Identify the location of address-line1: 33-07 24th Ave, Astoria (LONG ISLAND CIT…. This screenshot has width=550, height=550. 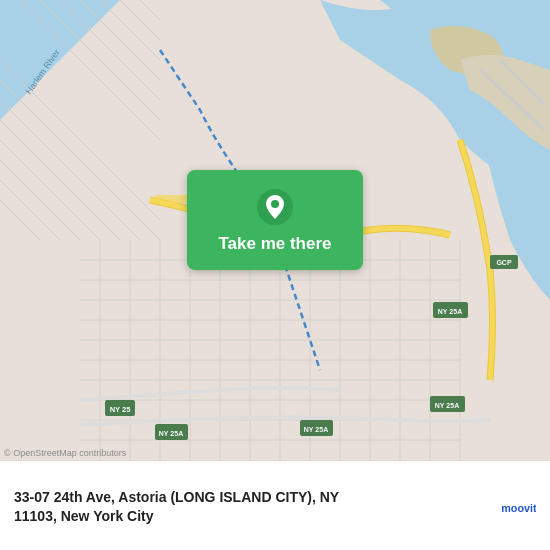
(251, 497).